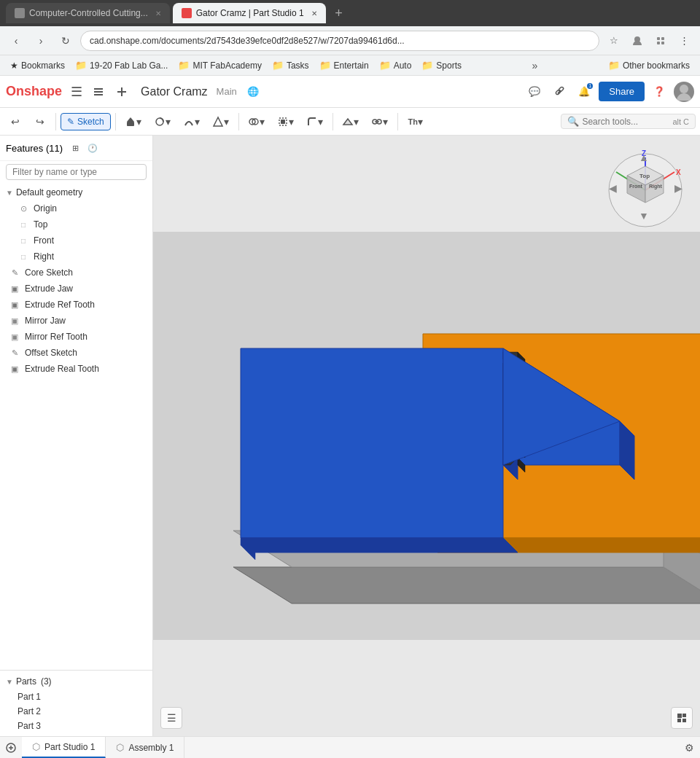 The width and height of the screenshot is (700, 758). Describe the element at coordinates (219, 66) in the screenshot. I see `bookmark-mit: 📁 MIT FabAcademy` at that location.